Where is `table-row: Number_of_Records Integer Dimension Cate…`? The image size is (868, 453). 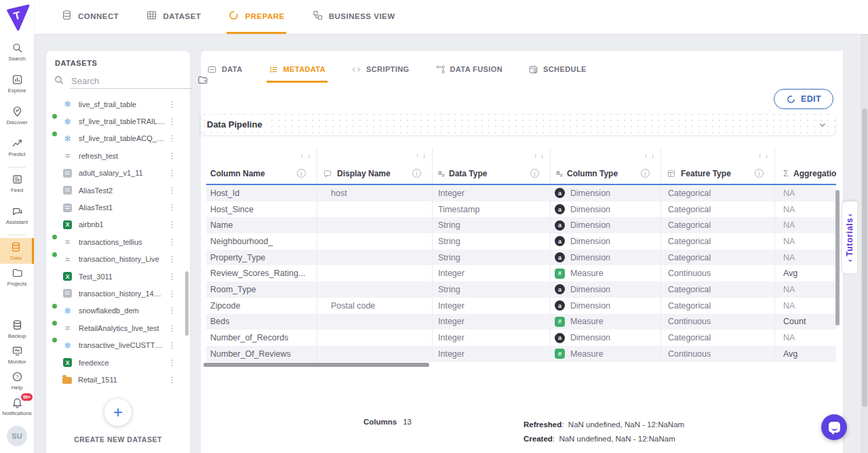
table-row: Number_of_Records Integer Dimension Cate… is located at coordinates (521, 338).